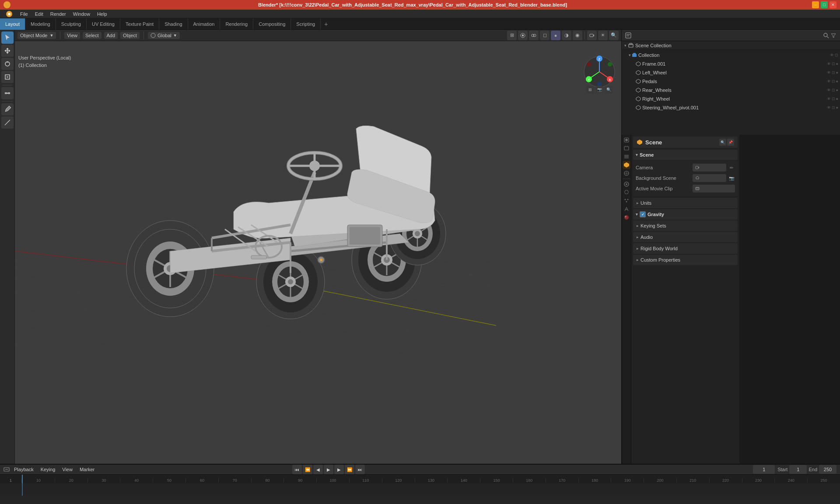  Describe the element at coordinates (103, 24) in the screenshot. I see `tab-uv-editing: UV Editing` at that location.